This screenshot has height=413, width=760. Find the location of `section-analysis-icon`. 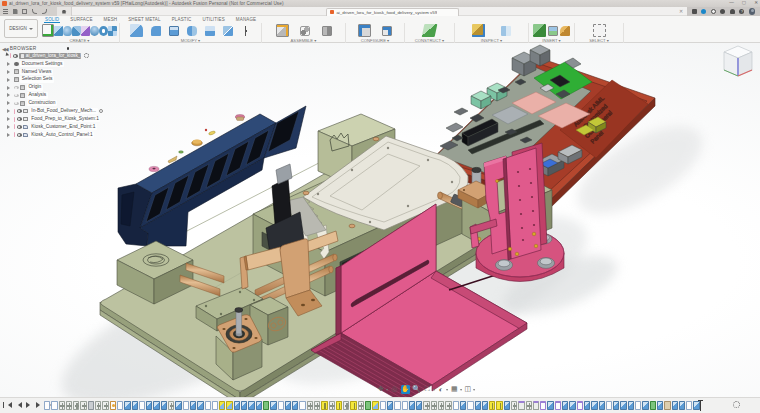

section-analysis-icon is located at coordinates (506, 31).